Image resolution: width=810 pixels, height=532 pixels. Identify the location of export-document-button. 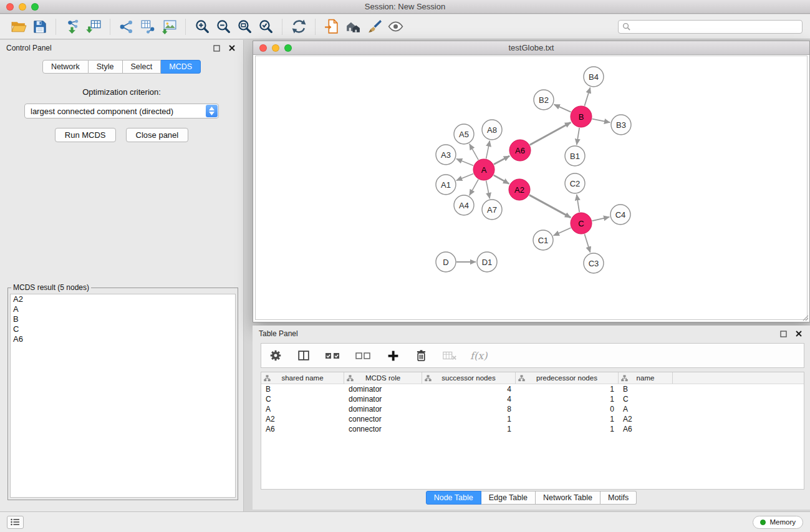
(332, 27).